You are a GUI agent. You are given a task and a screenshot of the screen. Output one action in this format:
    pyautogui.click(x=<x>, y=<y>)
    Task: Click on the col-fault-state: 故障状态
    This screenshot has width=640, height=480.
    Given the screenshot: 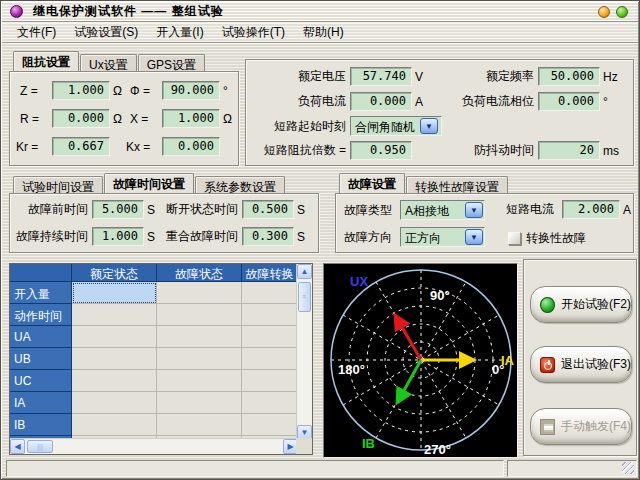 What is the action you would take?
    pyautogui.click(x=200, y=273)
    